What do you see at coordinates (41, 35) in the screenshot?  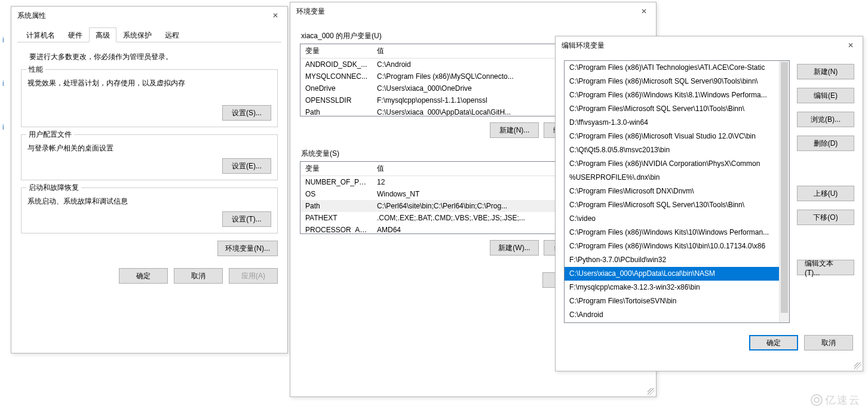 I see `tab-computer-name: 计算机名` at bounding box center [41, 35].